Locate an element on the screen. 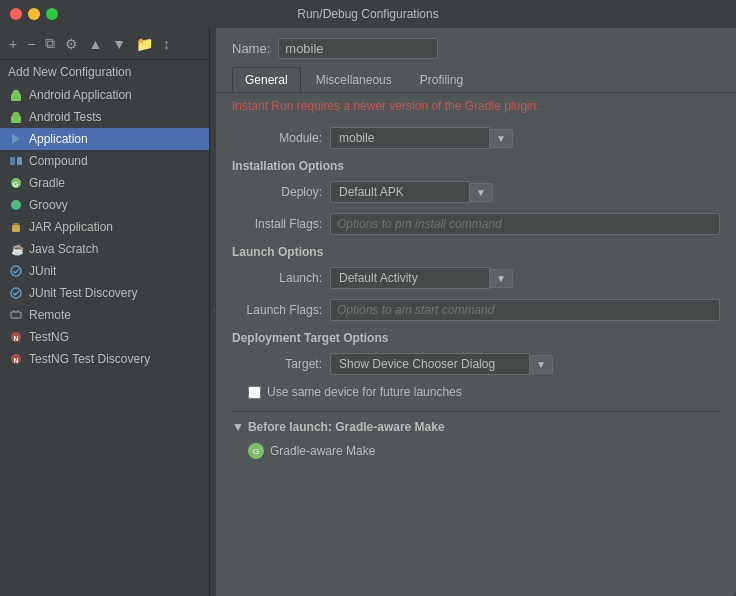 This screenshot has height=596, width=736. sidebar-item-application: Application is located at coordinates (104, 139).